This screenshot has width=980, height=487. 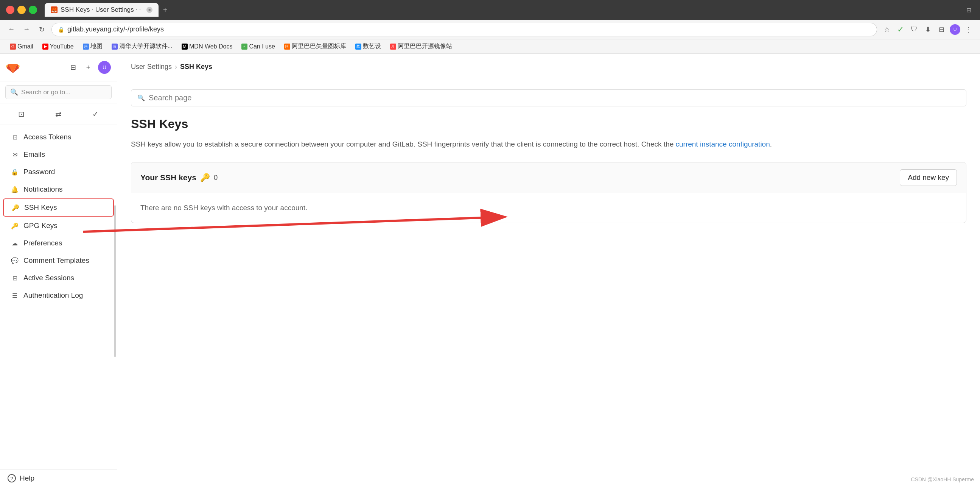 I want to click on menu-button: ⋮, so click(x=969, y=30).